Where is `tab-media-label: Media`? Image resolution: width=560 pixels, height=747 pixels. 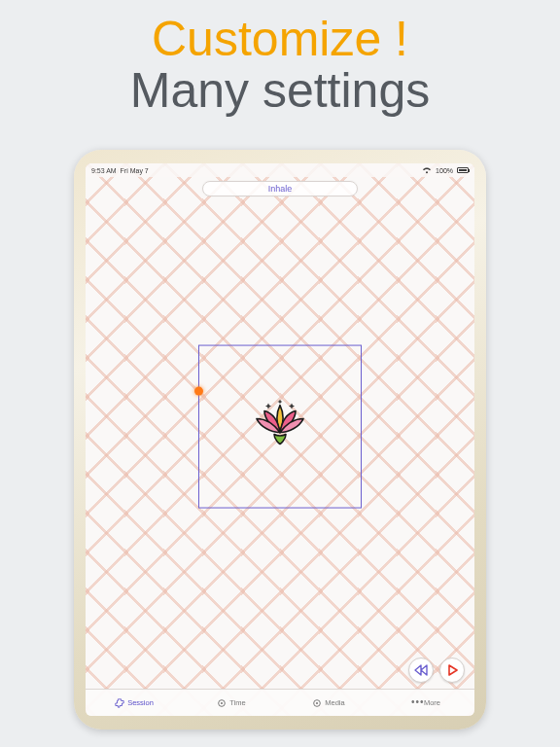
tab-media-label: Media is located at coordinates (334, 702).